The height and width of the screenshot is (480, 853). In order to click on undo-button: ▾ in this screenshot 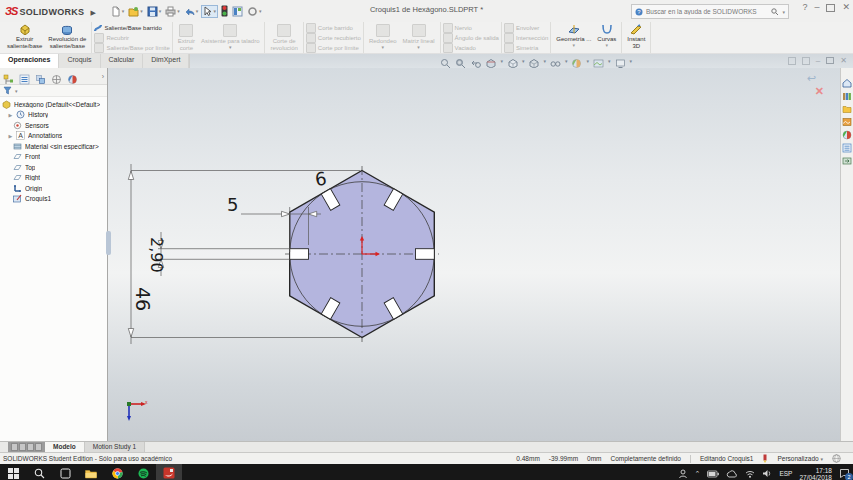, I will do `click(192, 12)`.